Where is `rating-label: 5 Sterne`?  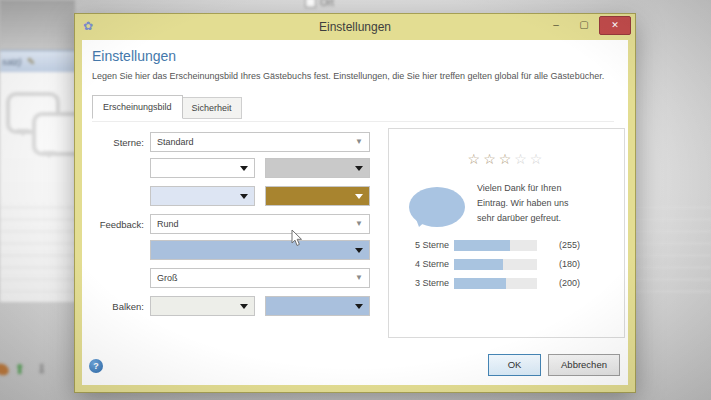 rating-label: 5 Sterne is located at coordinates (419, 245).